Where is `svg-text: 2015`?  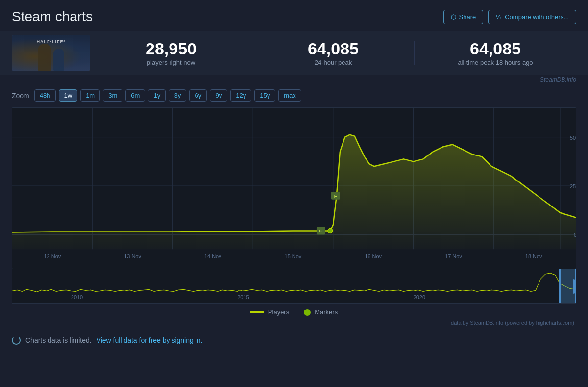
svg-text: 2015 is located at coordinates (243, 297).